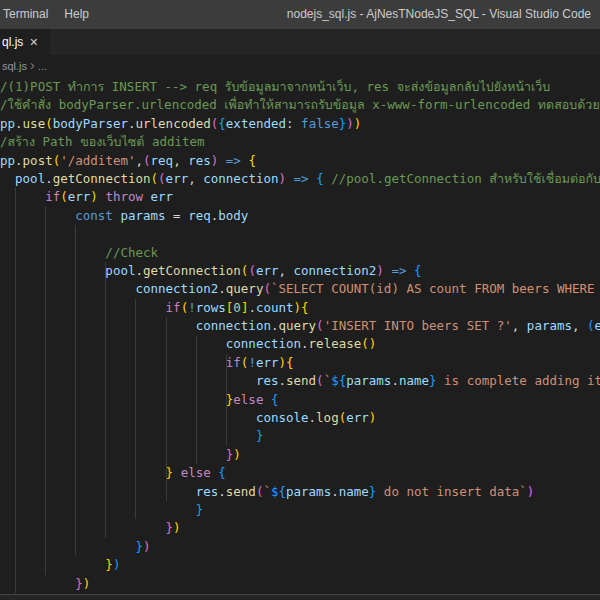 The image size is (600, 600). Describe the element at coordinates (300, 179) in the screenshot. I see `code-line: pool.getConnection((err, connection) => …` at that location.